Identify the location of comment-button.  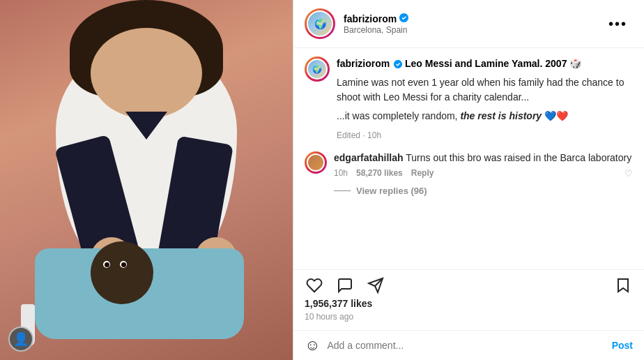
(345, 285).